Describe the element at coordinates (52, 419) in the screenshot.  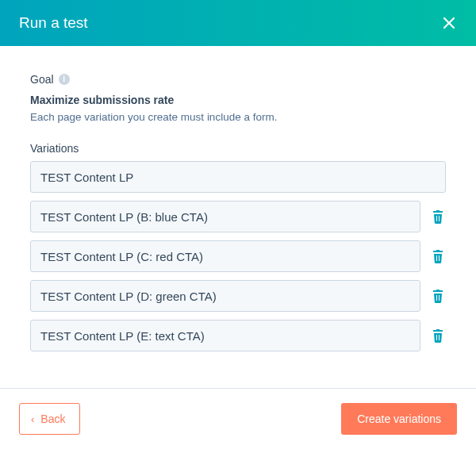
I see `back-button-label: Back` at that location.